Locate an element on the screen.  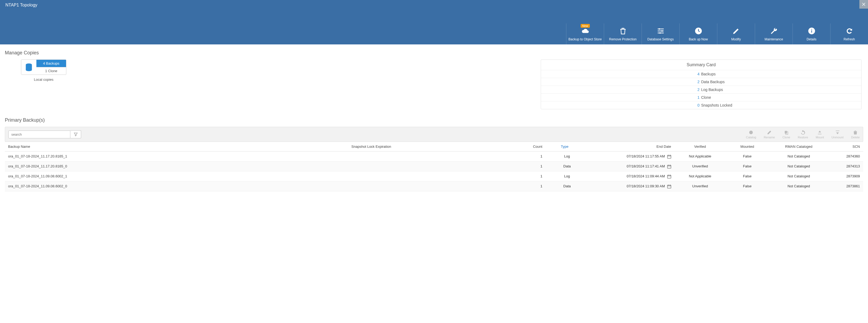
table-row: ora_01_07-18-2024_11.09.08.6002_11Log07/… is located at coordinates (434, 176).